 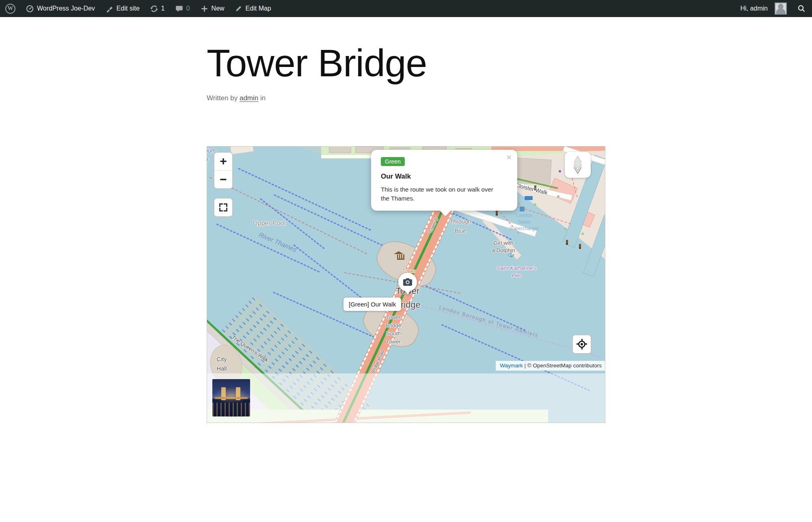 I want to click on byline-prefix: Written by, so click(x=222, y=98).